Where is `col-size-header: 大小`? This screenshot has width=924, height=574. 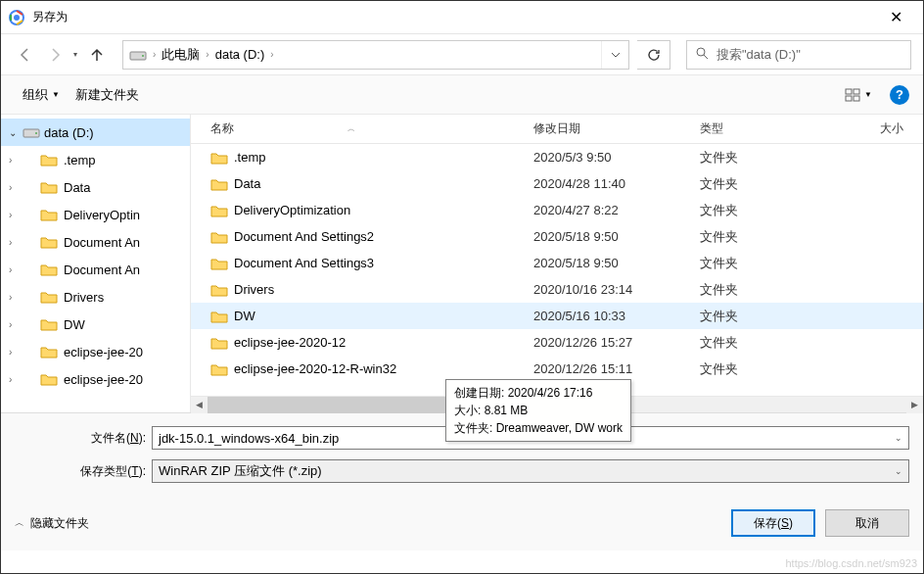 col-size-header: 大小 is located at coordinates (875, 129).